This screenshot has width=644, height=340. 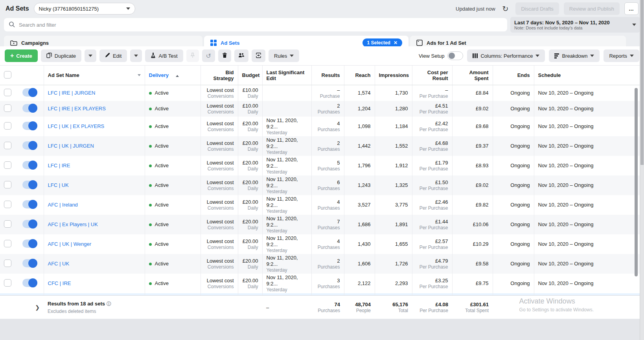 I want to click on window-scrollbar-thumb, so click(x=642, y=82).